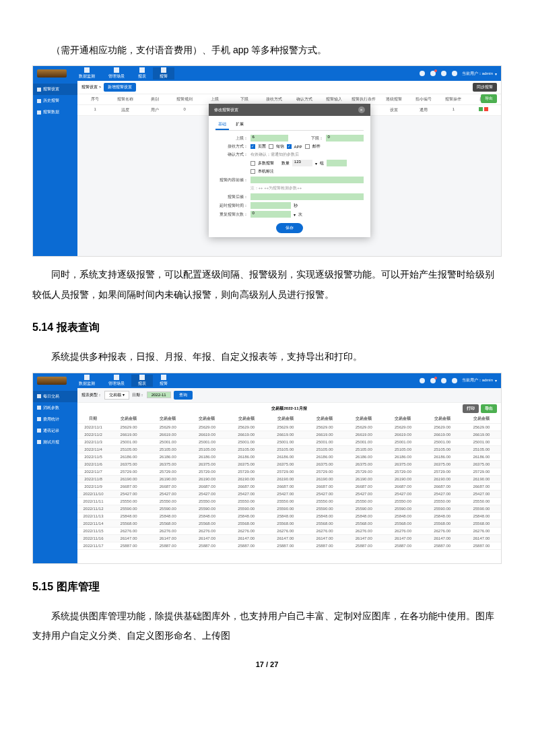 The image size is (534, 756). I want to click on checkbox-app, so click(290, 147).